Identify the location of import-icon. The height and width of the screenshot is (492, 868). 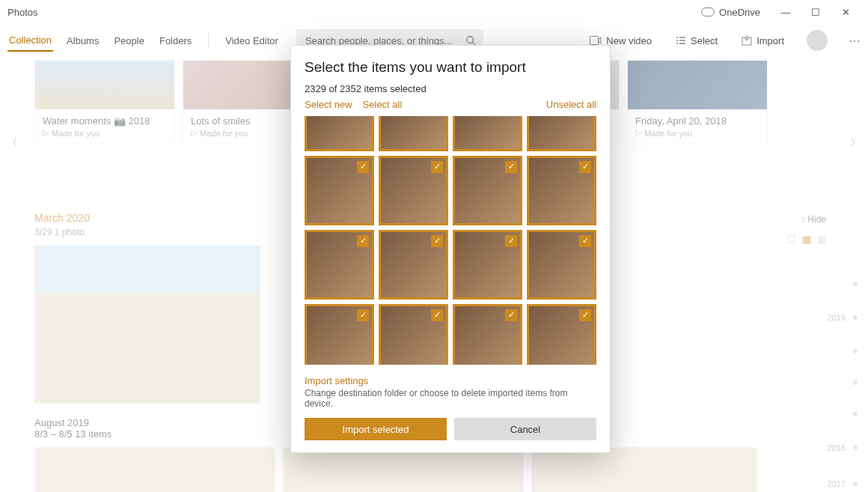
(747, 40).